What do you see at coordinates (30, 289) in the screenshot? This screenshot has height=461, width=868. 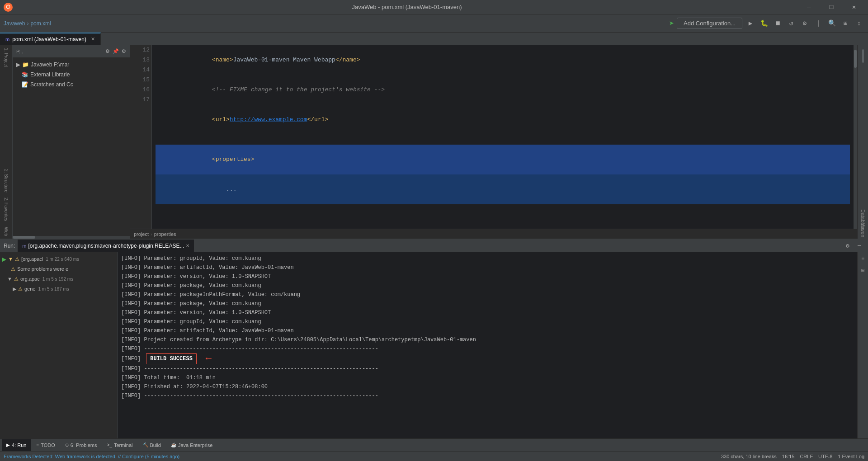 I see `run-tree-gene-label: gene` at bounding box center [30, 289].